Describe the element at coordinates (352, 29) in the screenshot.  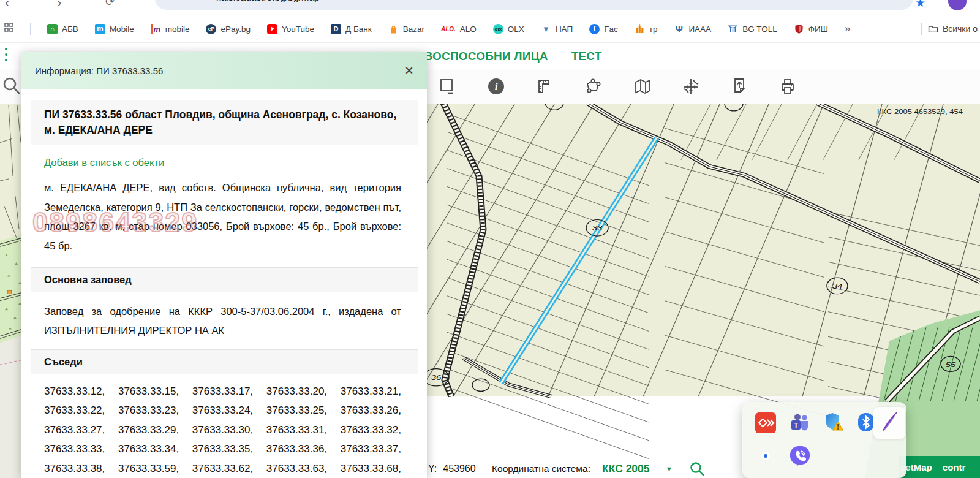
I see `bookmark-dbank: DД Банк` at that location.